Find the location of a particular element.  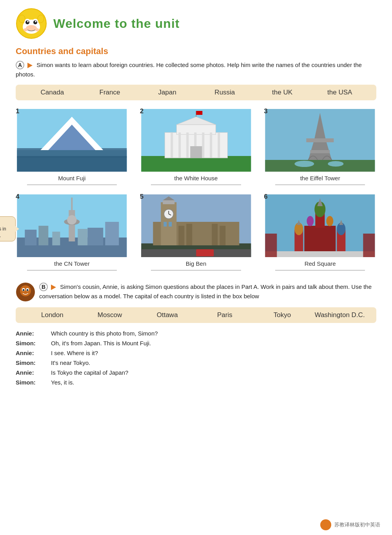

word-tokyo: Tokyo is located at coordinates (282, 315).